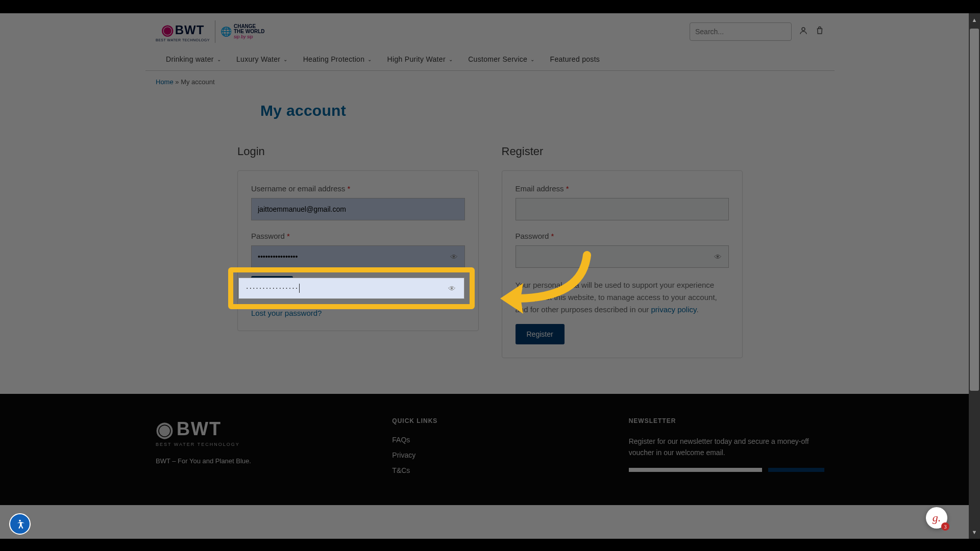 This screenshot has height=551, width=980. What do you see at coordinates (945, 527) in the screenshot?
I see `grammarly-badge: 3` at bounding box center [945, 527].